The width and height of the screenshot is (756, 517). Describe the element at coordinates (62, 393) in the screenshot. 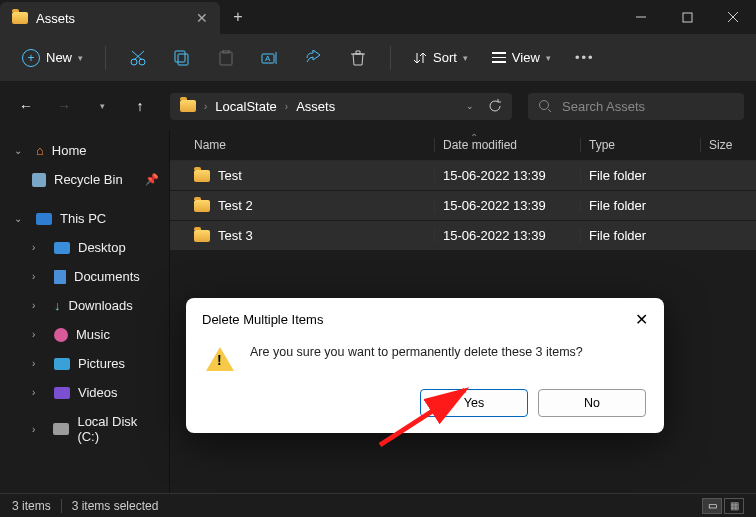

I see `videos-icon` at that location.